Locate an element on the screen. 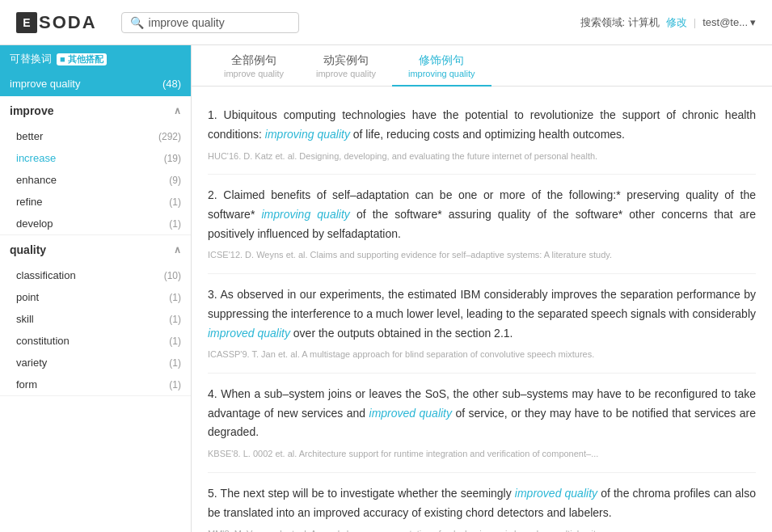 The width and height of the screenshot is (772, 532). sentence-3-text: 3. As observed in our experiments, the e… is located at coordinates (482, 314).